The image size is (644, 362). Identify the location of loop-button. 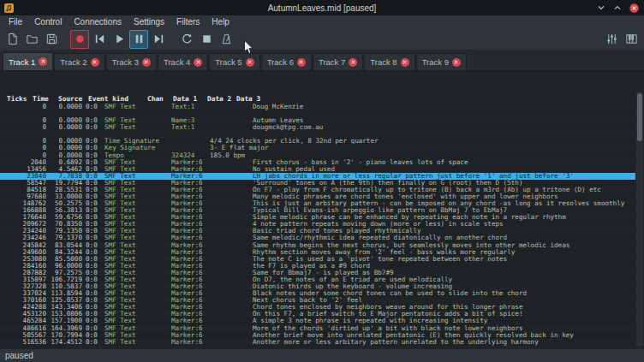
(187, 39).